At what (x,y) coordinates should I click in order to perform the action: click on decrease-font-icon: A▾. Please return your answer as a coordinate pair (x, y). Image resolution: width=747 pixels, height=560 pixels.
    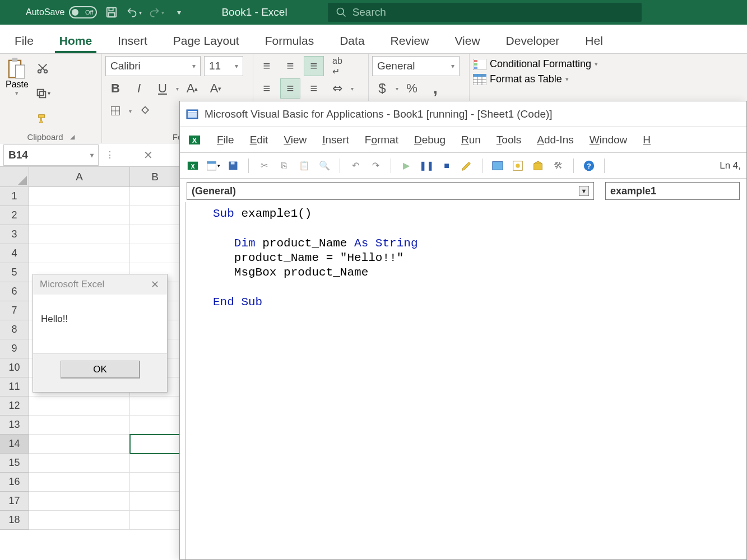
    Looking at the image, I should click on (216, 88).